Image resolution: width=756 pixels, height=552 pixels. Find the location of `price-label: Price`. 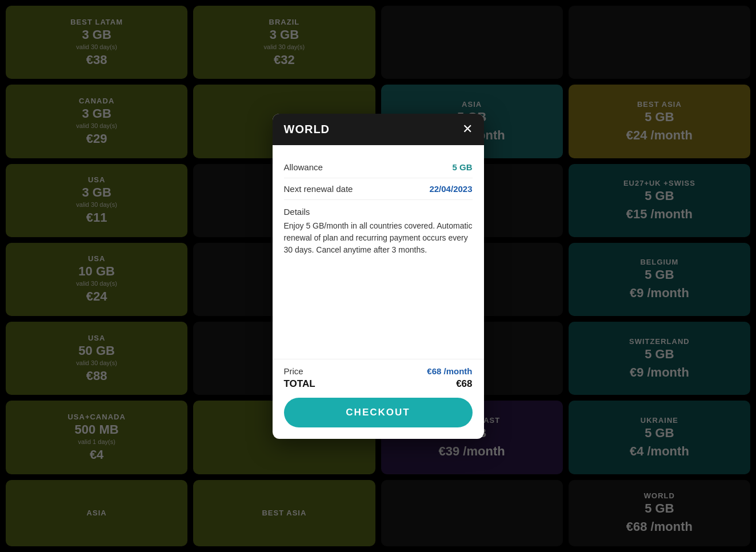

price-label: Price is located at coordinates (294, 371).